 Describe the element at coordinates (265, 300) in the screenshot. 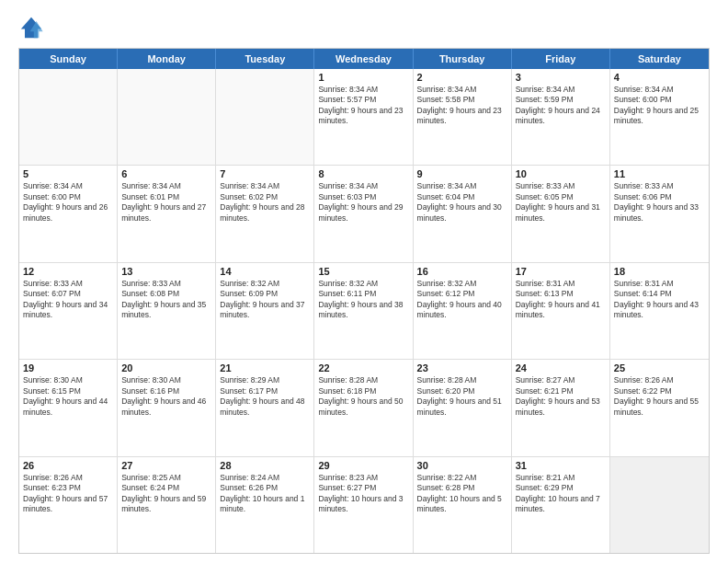

I see `cell-info: Sunrise: 8:32 AM Sunset: 6:09 PM Dayligh…` at that location.